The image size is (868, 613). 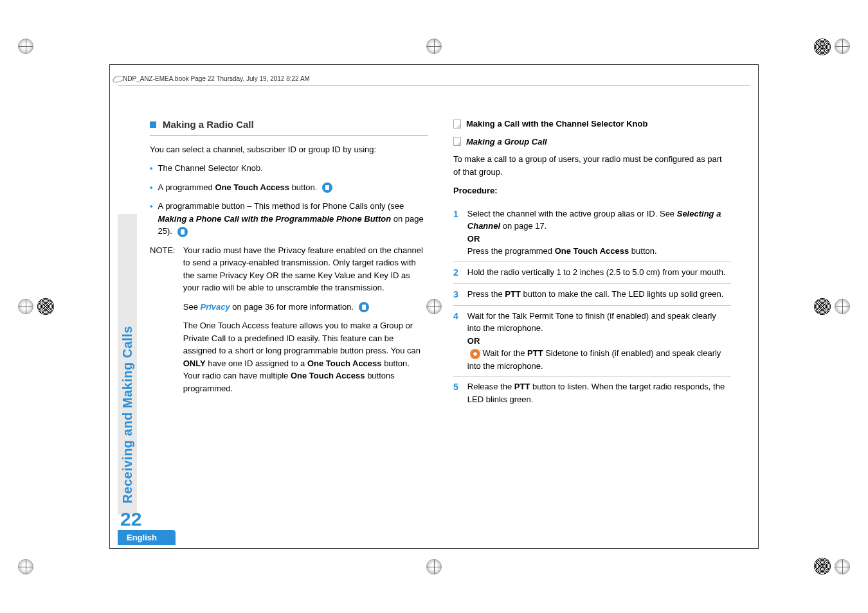 I want to click on language-label: English, so click(x=147, y=537).